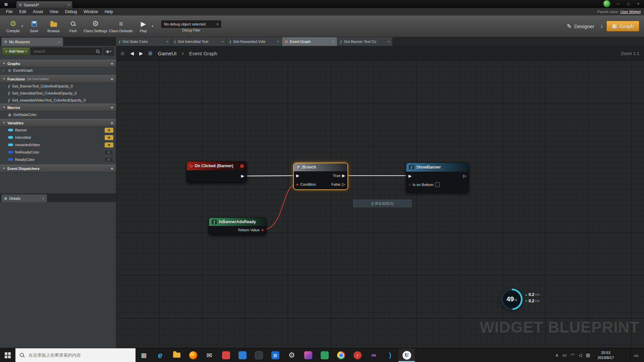 The image size is (644, 362). I want to click on graph-mode-button: ▦ Graph, so click(623, 26).